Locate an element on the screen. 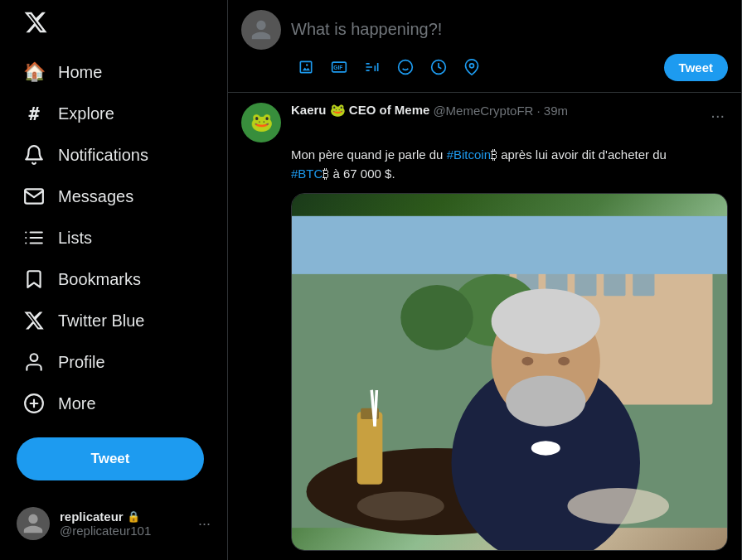 The height and width of the screenshot is (560, 742). sidebar-item-explore: # Explore is located at coordinates (114, 113).